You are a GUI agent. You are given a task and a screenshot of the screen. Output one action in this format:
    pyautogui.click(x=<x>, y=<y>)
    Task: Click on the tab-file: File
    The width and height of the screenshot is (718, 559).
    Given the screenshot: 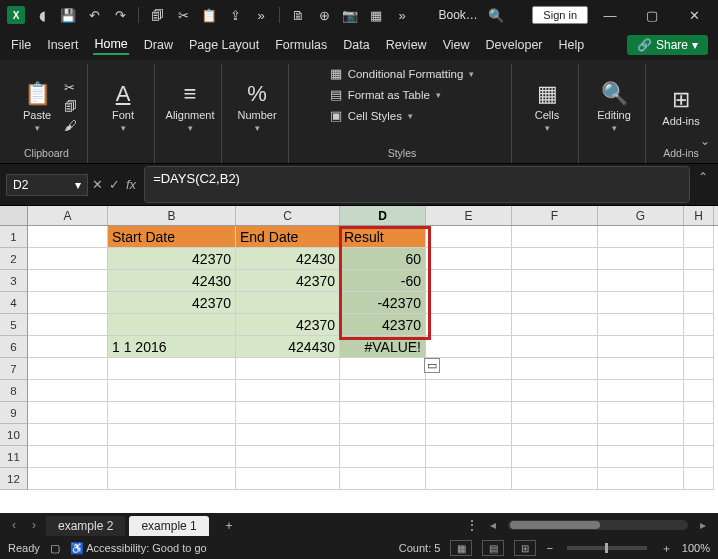 What is the action you would take?
    pyautogui.click(x=21, y=45)
    